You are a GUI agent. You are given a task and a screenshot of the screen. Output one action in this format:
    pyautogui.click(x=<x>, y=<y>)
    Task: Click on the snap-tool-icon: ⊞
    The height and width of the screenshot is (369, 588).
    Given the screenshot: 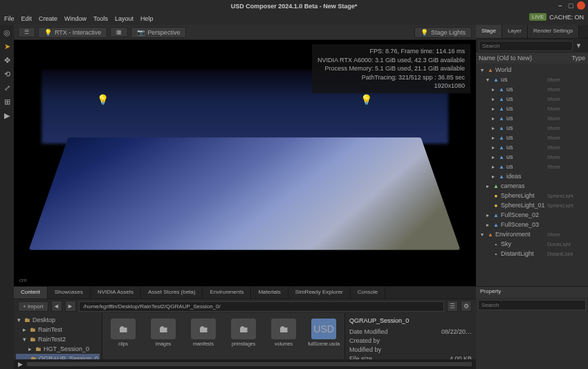 What is the action you would take?
    pyautogui.click(x=7, y=102)
    